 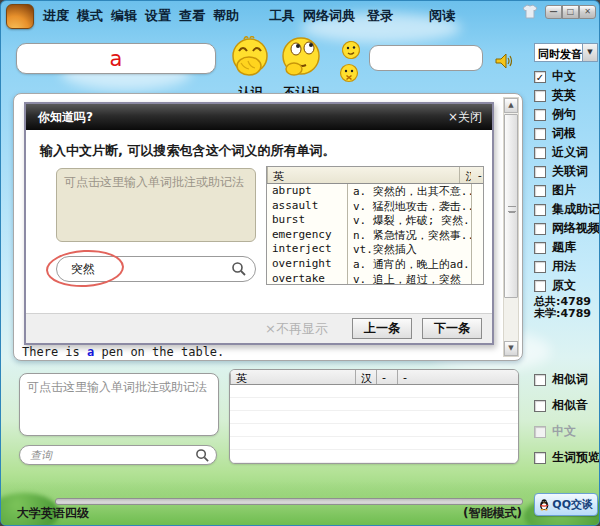 What do you see at coordinates (516, 377) in the screenshot?
I see `column-header` at bounding box center [516, 377].